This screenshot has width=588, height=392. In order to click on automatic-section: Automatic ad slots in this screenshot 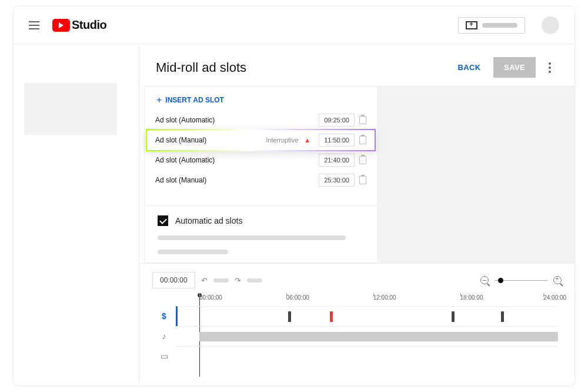, I will do `click(261, 234)`.